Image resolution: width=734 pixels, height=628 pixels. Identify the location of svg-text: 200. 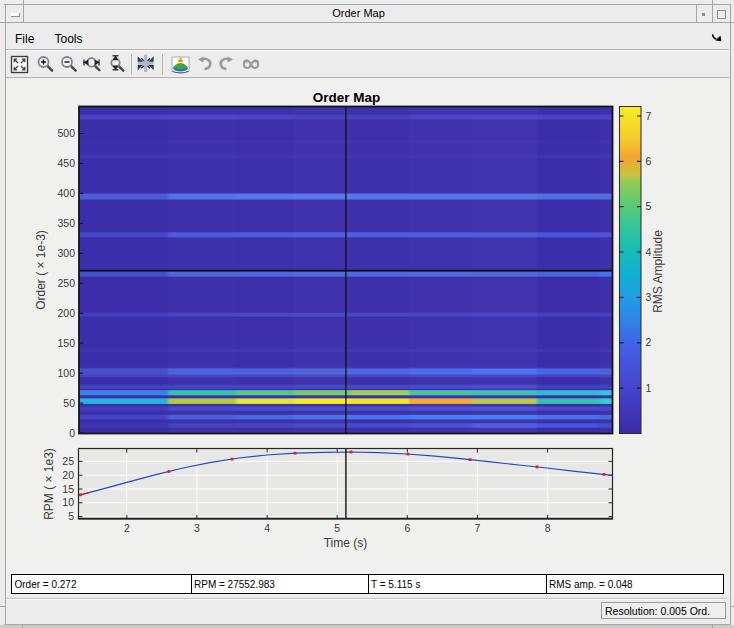
(66, 313).